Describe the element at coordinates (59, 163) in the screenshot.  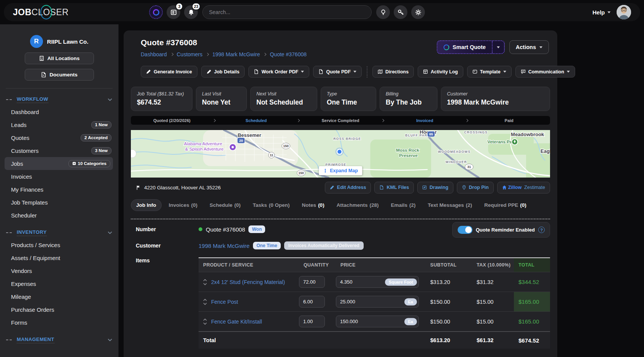
I see `sidebar-item-jobs: Jobs10 Categories` at that location.